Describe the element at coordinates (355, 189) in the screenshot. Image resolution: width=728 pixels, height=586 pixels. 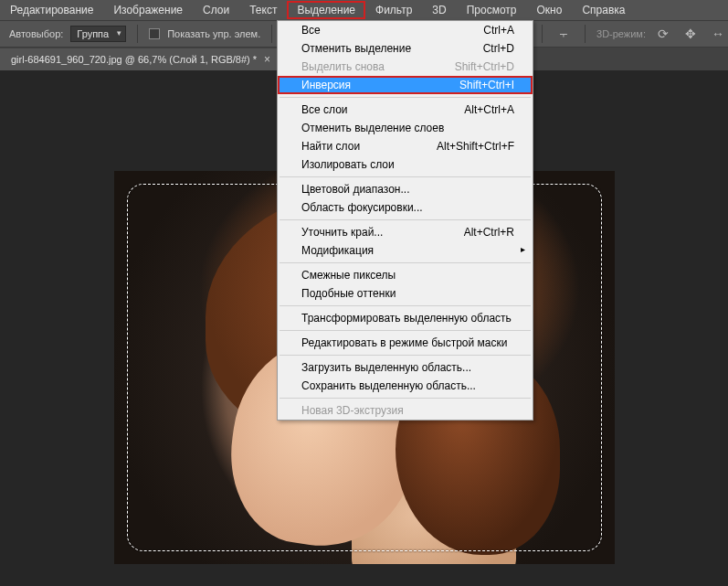
I see `menu-item-label: Цветовой диапазон...` at that location.